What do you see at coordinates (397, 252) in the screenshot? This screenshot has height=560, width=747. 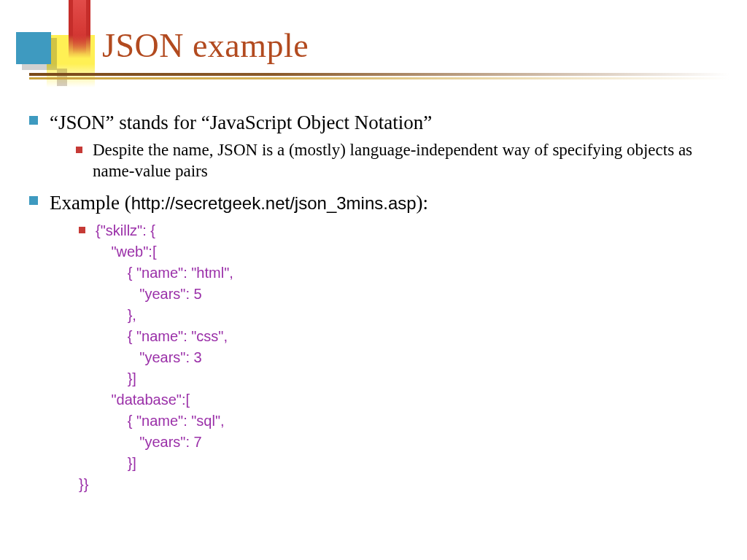 I see `code-line: "web":[` at bounding box center [397, 252].